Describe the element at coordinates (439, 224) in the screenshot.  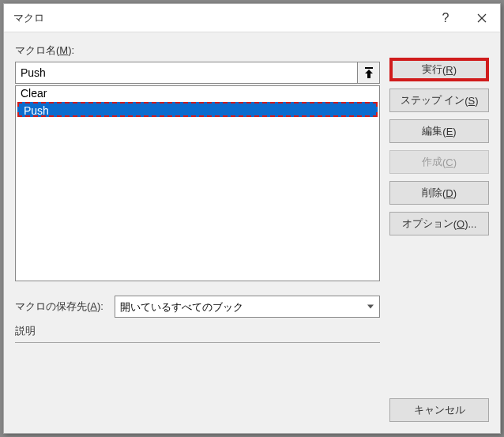
I see `options-button: オプション(O)...` at that location.